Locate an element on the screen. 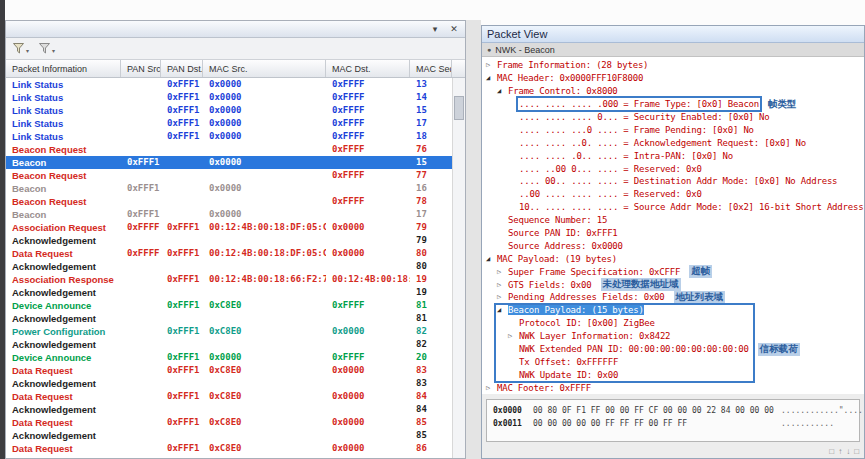 Image resolution: width=865 pixels, height=459 pixels. table-row: Acknowledgement80 is located at coordinates (236, 266).